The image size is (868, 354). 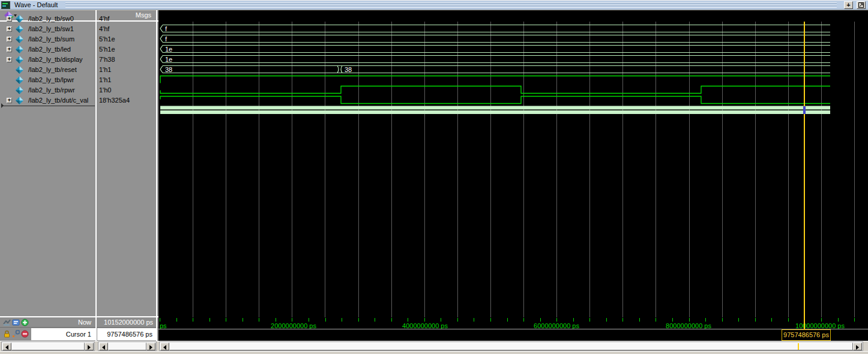 I want to click on messages-view-icon, so click(x=16, y=323).